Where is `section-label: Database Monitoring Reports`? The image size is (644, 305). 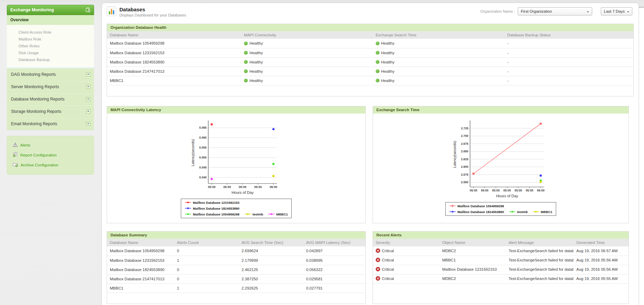 section-label: Database Monitoring Reports is located at coordinates (38, 99).